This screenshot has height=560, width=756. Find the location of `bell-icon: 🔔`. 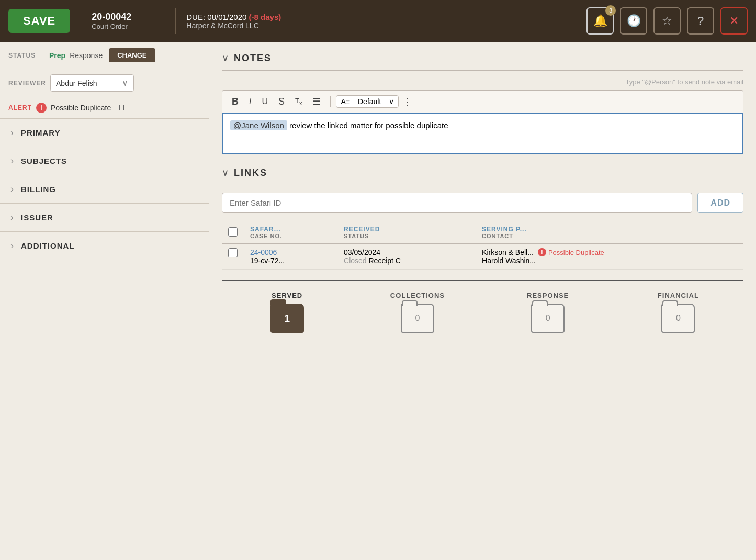

bell-icon: 🔔 is located at coordinates (601, 21).